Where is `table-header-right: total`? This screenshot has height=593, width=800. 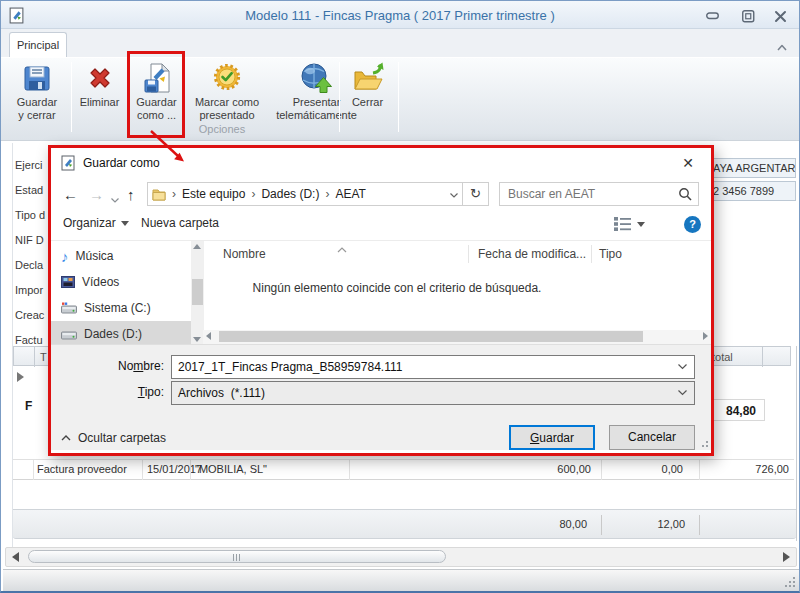 table-header-right: total is located at coordinates (746, 356).